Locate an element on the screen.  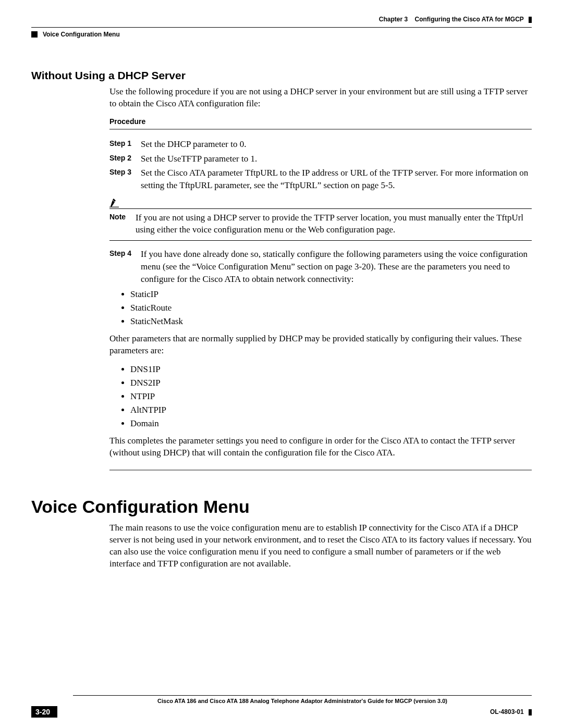
intro-paragraph: Use the following procedure if you are n… is located at coordinates (321, 98).